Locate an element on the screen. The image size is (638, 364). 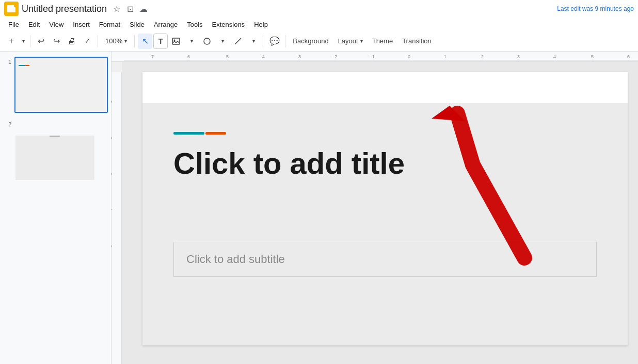
menu-arrange: Arrange is located at coordinates (166, 25).